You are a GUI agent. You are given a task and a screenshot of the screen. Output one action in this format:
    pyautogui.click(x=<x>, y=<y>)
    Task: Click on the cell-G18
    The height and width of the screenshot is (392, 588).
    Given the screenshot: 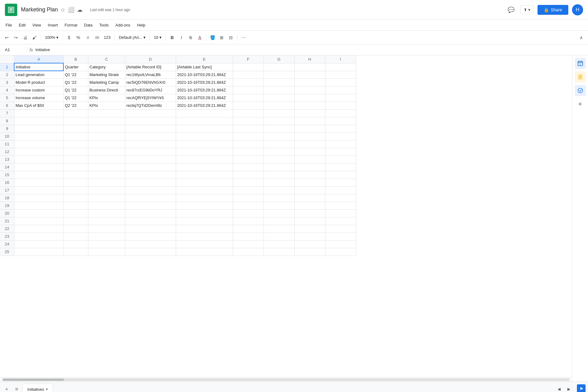 What is the action you would take?
    pyautogui.click(x=279, y=198)
    